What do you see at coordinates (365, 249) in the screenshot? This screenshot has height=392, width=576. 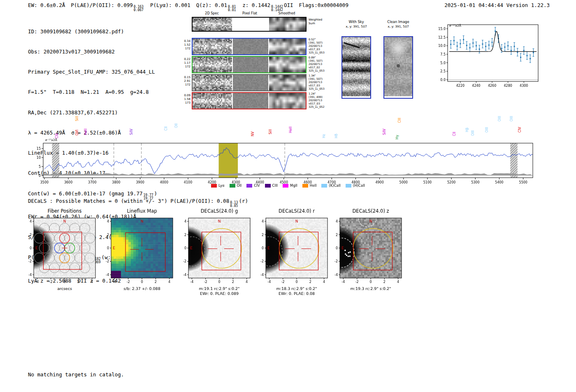 I see `decals-z-canvas` at bounding box center [365, 249].